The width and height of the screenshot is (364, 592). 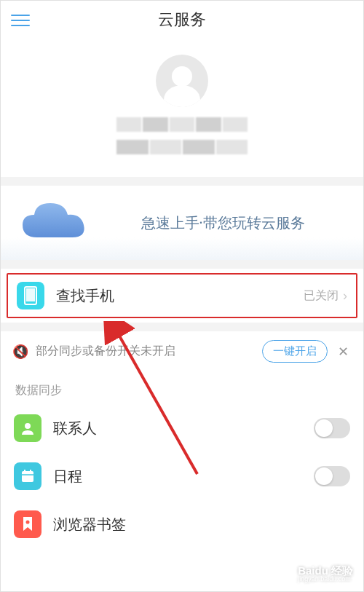 I want to click on calendar-icon, so click(x=28, y=476).